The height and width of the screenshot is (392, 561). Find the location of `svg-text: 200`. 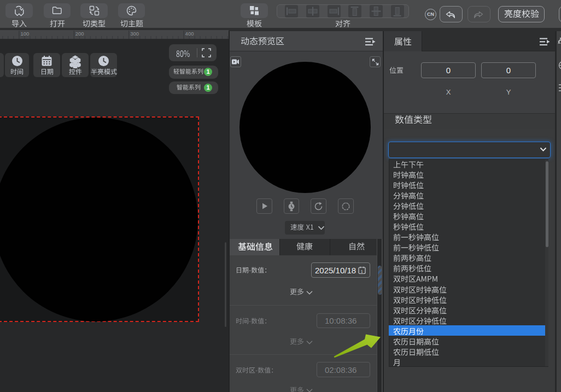

svg-text: 200 is located at coordinates (80, 34).